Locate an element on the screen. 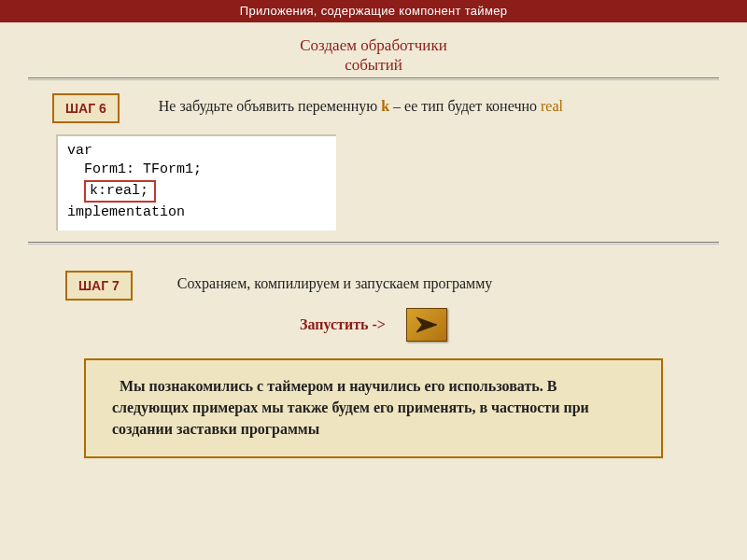 This screenshot has height=560, width=747. step7-text: Сохраняем, компилируем и запускаем прогр… is located at coordinates (331, 282).